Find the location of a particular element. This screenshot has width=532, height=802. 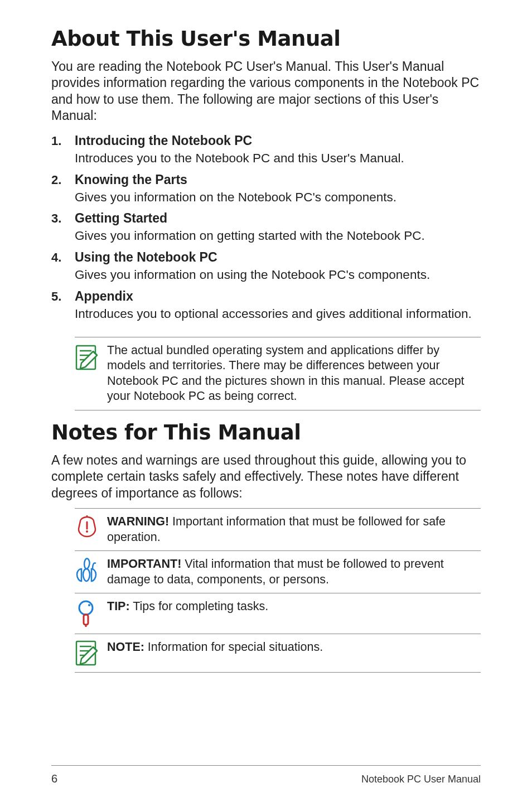

section-number: 5. is located at coordinates (63, 297).